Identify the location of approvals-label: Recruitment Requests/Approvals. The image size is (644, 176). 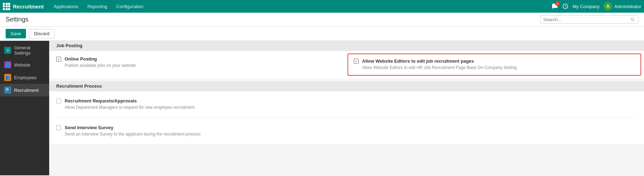
(130, 101).